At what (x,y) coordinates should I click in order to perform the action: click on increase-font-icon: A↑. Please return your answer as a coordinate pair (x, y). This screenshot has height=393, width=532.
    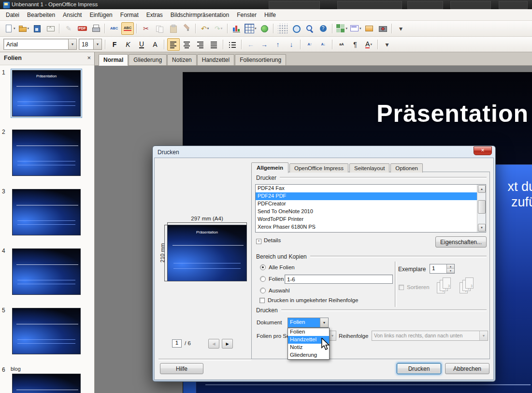
    Looking at the image, I should click on (310, 44).